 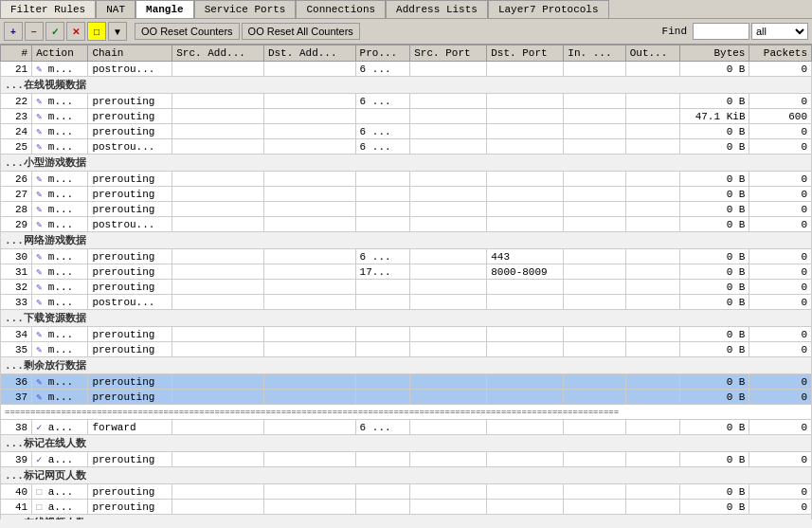 What do you see at coordinates (721, 31) in the screenshot?
I see `find-input` at bounding box center [721, 31].